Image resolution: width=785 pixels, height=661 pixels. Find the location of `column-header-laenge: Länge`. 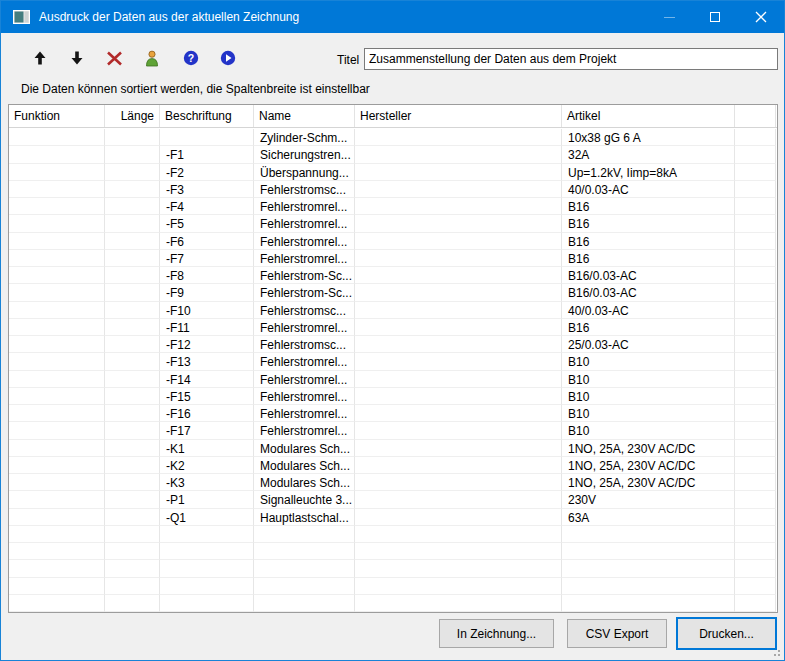

column-header-laenge: Länge is located at coordinates (132, 116).